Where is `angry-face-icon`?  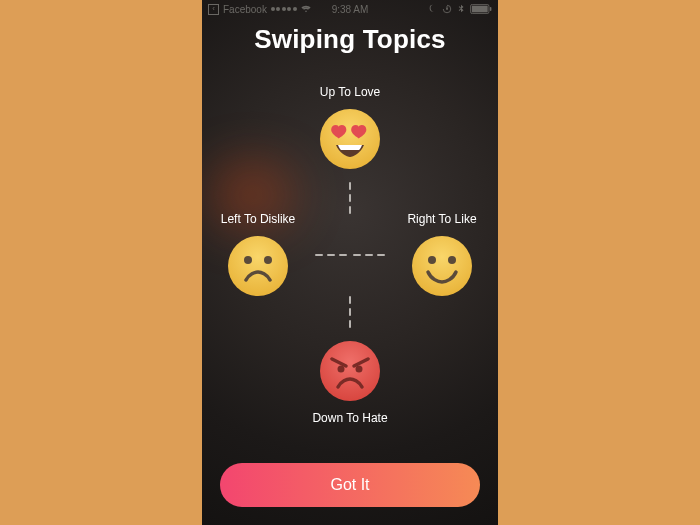
angry-face-icon is located at coordinates (350, 371).